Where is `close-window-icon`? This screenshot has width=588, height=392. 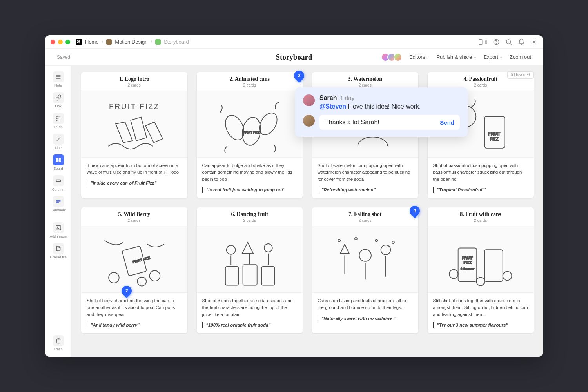 close-window-icon is located at coordinates (53, 42).